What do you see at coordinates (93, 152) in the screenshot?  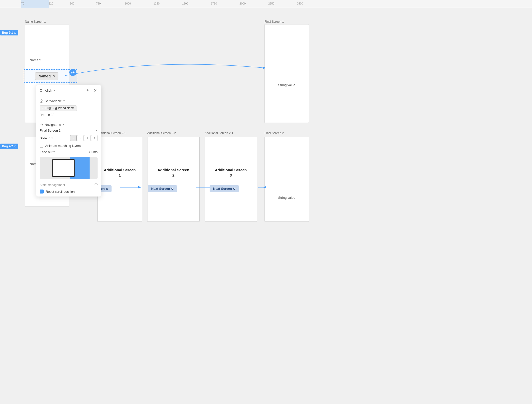 I see `duration-value: 300ms` at bounding box center [93, 152].